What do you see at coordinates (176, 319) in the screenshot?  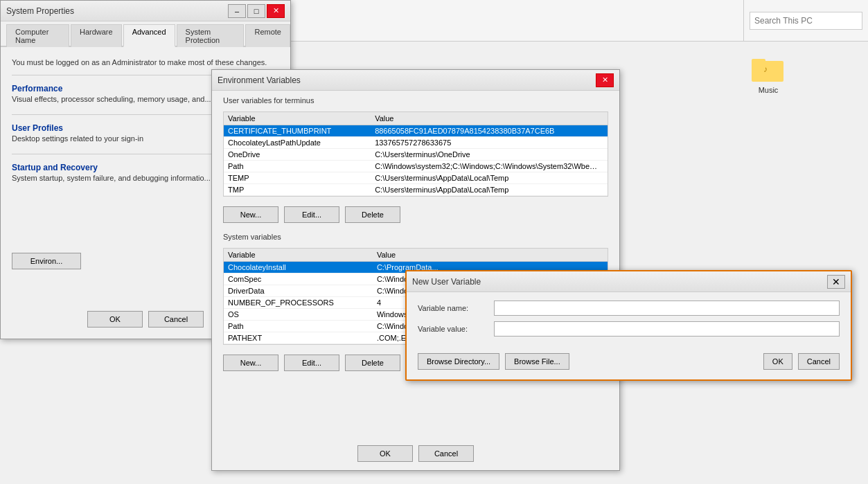 I see `sys-props-cancel-button: Cancel` at bounding box center [176, 319].